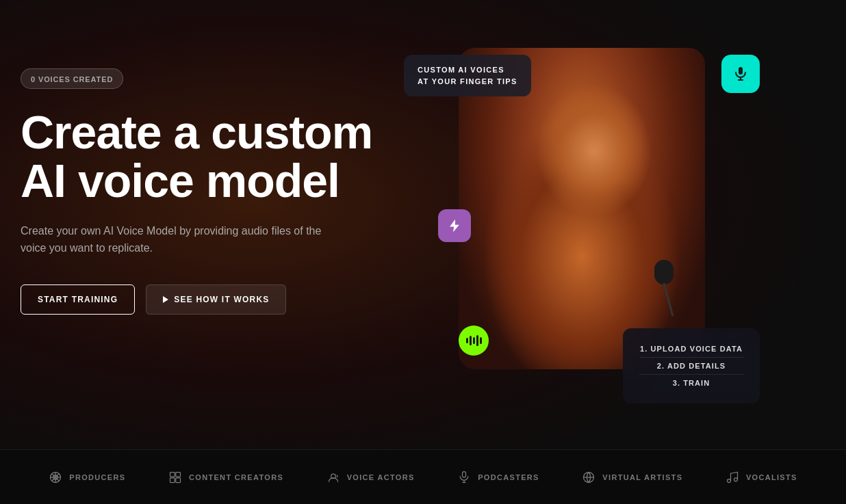 The width and height of the screenshot is (846, 504). Describe the element at coordinates (691, 366) in the screenshot. I see `steps-card: 1. UPLOAD VOICE DATA 2. ADD DETAILS 3. T…` at that location.